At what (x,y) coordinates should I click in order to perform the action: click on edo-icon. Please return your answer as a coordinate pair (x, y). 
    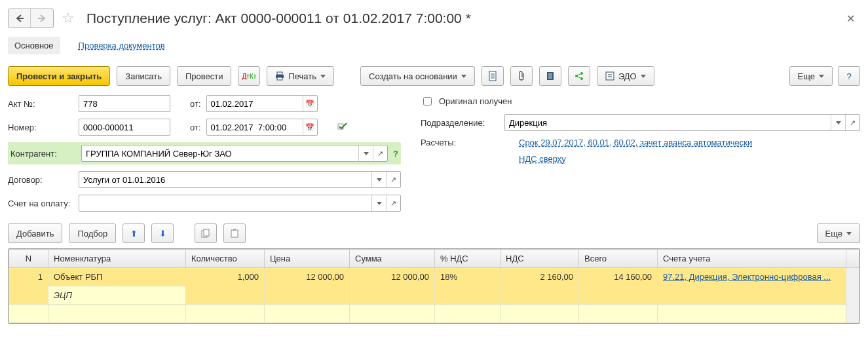
    Looking at the image, I should click on (610, 76).